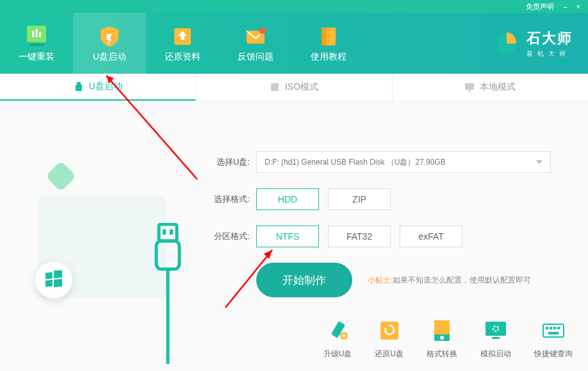 Image resolution: width=588 pixels, height=371 pixels. What do you see at coordinates (550, 38) in the screenshot?
I see `brand-name: 石大师` at bounding box center [550, 38].